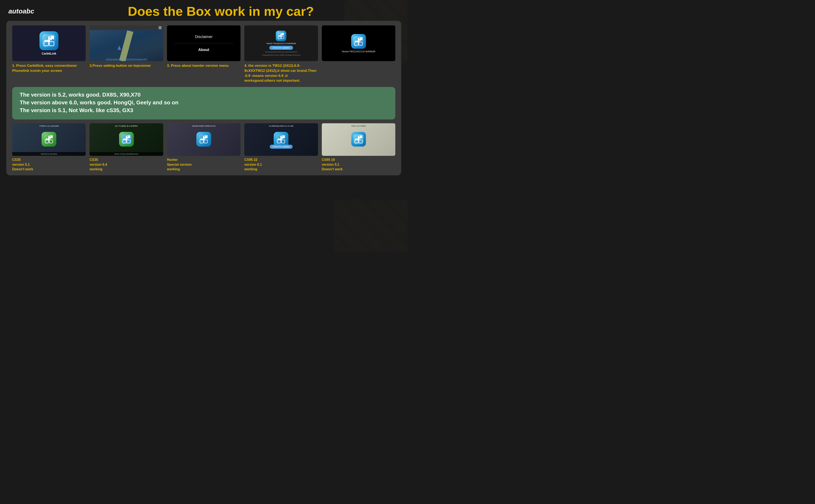  Describe the element at coordinates (204, 147) in the screenshot. I see `cars-row: YT06.5.1.12–1c4c2430 detecta la actualiz…` at that location.